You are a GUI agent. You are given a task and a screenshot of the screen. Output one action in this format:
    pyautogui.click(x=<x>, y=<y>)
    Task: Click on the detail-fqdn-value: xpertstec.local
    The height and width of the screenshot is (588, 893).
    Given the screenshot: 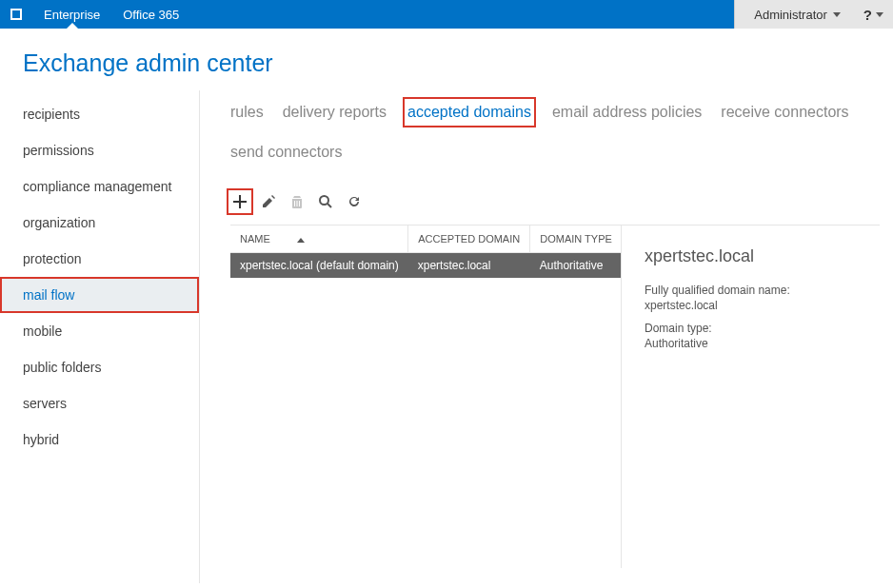 What is the action you would take?
    pyautogui.click(x=756, y=305)
    